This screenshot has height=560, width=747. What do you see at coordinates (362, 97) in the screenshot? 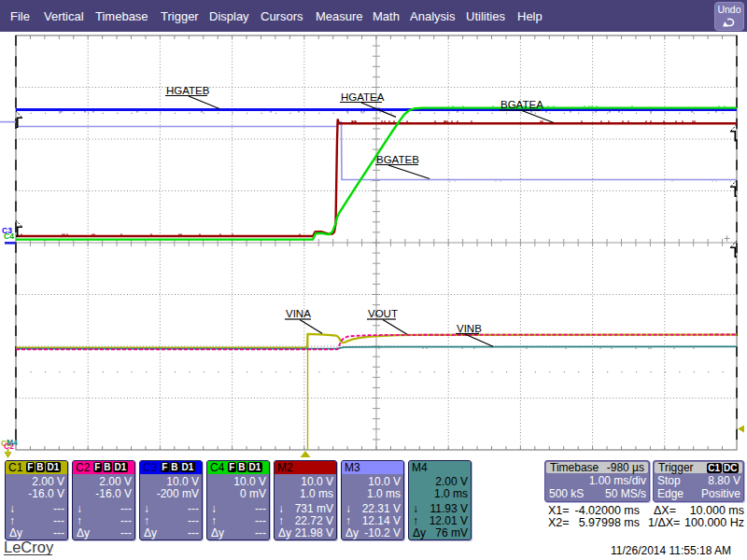
I see `svg-text: HGATEA` at bounding box center [362, 97].